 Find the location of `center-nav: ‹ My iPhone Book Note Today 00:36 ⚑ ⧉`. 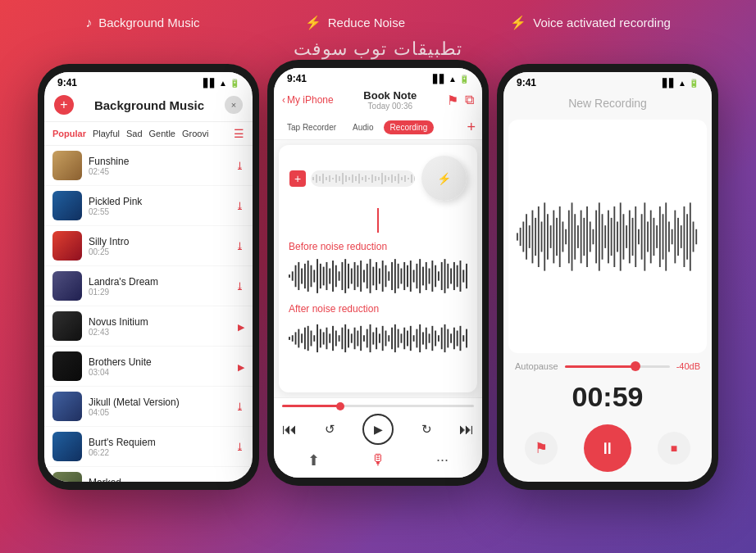

center-nav: ‹ My iPhone Book Note Today 00:36 ⚑ ⧉ is located at coordinates (378, 101).